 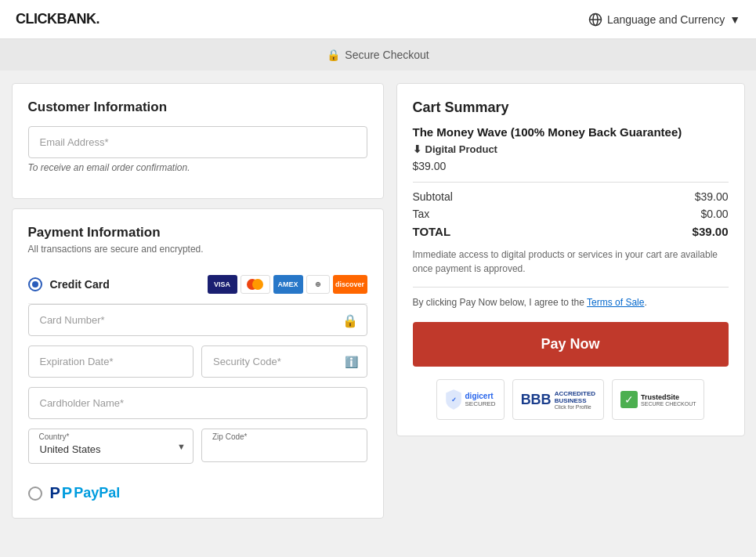 I want to click on digital-product-badge: ⬇ Digital Product, so click(x=570, y=149).